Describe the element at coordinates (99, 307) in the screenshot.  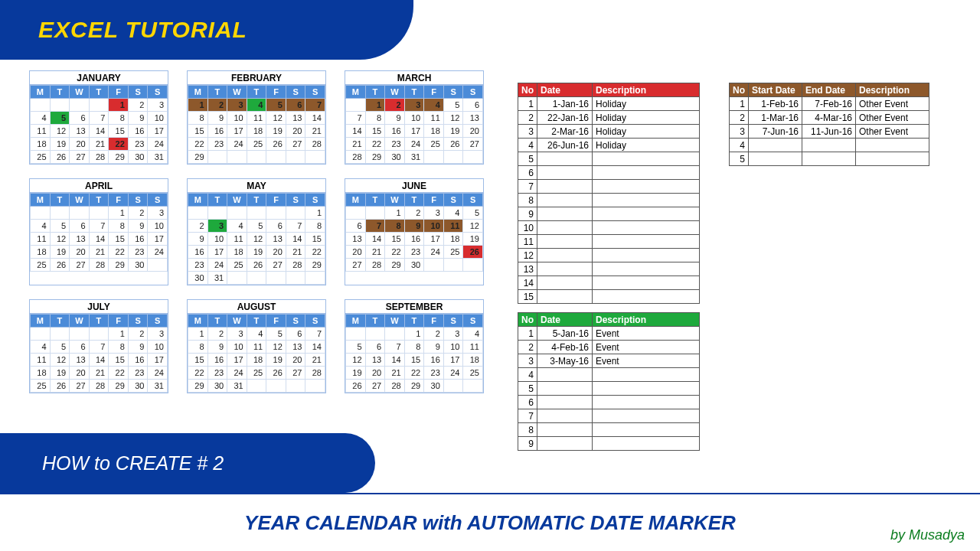
I see `month-title: JULY` at that location.